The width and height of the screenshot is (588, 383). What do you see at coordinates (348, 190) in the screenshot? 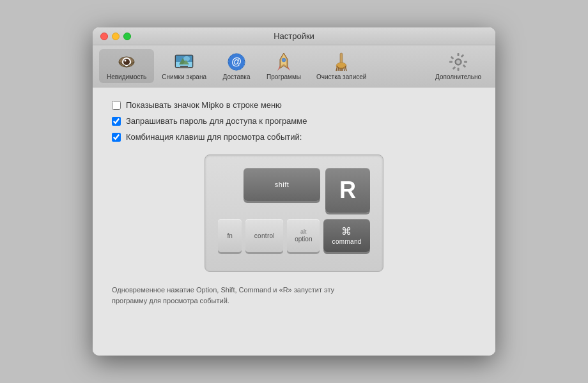
I see `key-r: R` at bounding box center [348, 190].